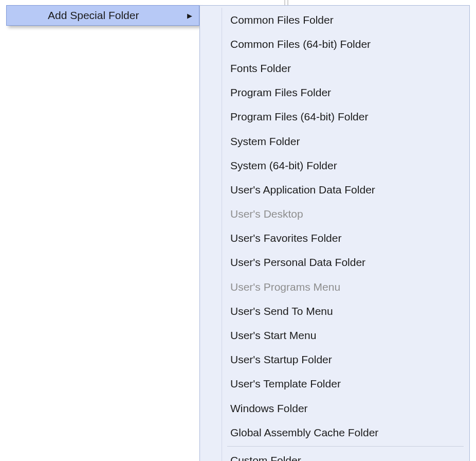  I want to click on submenu-item-label: Windows Folder, so click(269, 409).